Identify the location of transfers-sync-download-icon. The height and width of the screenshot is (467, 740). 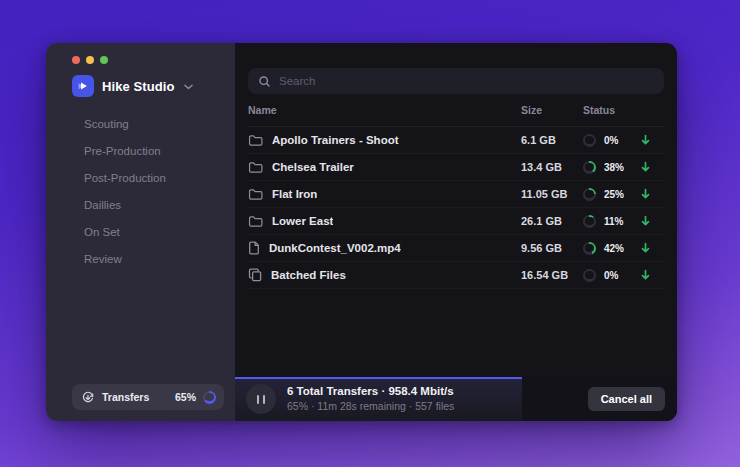
(88, 397).